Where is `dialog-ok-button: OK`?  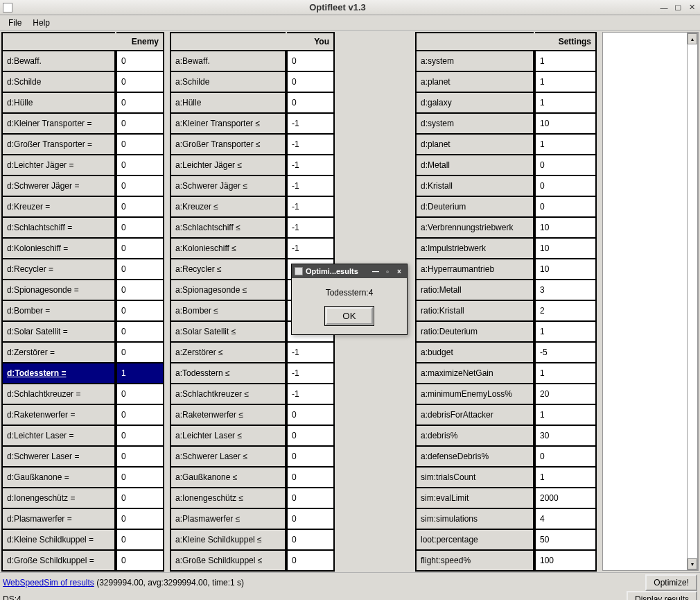
dialog-ok-button: OK is located at coordinates (349, 316).